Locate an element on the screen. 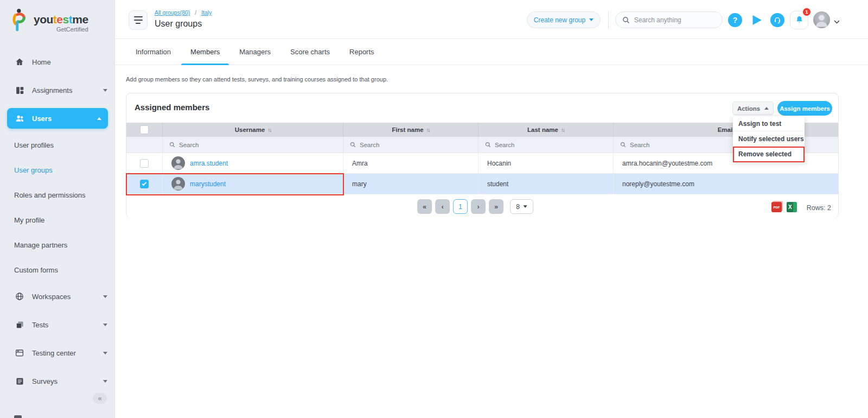 This screenshot has height=418, width=868. sidebar-item-user-groups: User groups is located at coordinates (58, 170).